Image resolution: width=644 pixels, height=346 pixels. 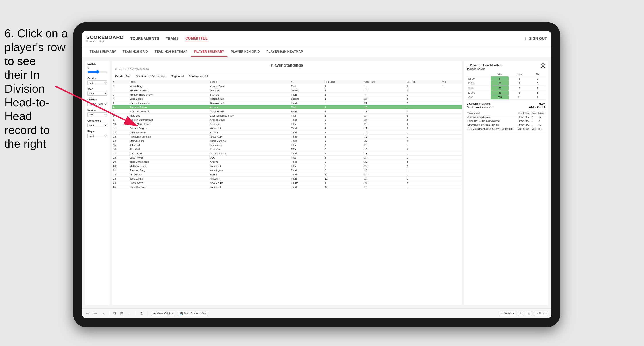 I want to click on h2h-loss-cell: 3, so click(x=519, y=79).